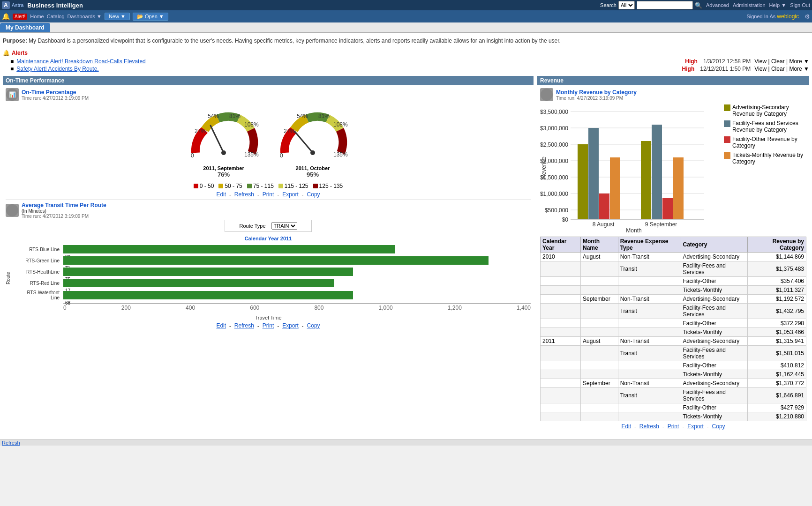 The width and height of the screenshot is (812, 506). What do you see at coordinates (768, 111) in the screenshot?
I see `legend-label-advertising: Advertising-Secondary Revenue by Categor…` at bounding box center [768, 111].